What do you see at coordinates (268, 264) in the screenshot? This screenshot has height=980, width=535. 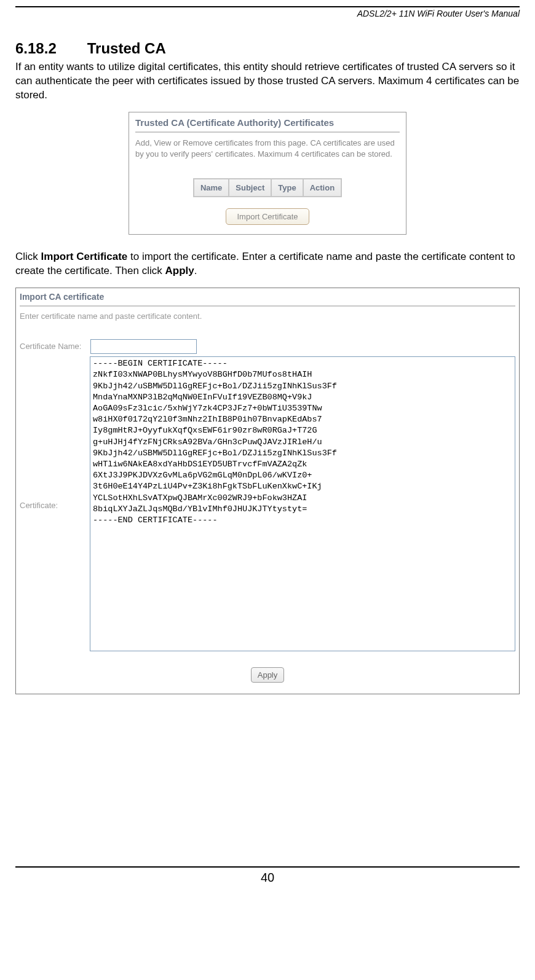 I see `section-paragraph-2: Click Import Certificate to import the c…` at bounding box center [268, 264].